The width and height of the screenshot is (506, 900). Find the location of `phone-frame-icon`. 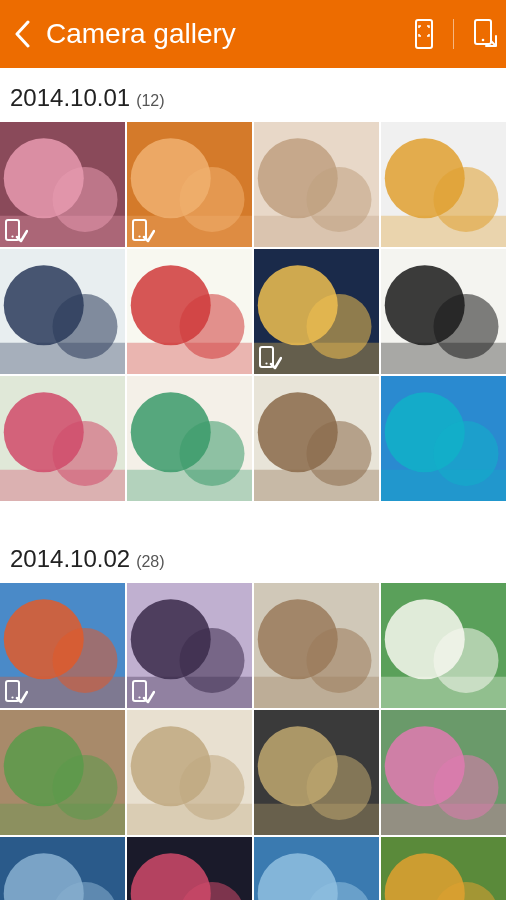

phone-frame-icon is located at coordinates (424, 34).